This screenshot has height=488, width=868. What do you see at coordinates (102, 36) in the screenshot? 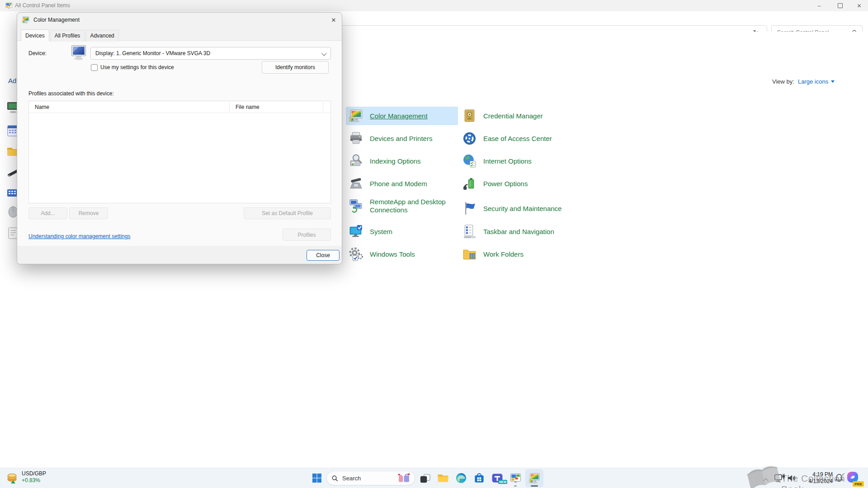
I see `tab-advanced: Advanced` at bounding box center [102, 36].